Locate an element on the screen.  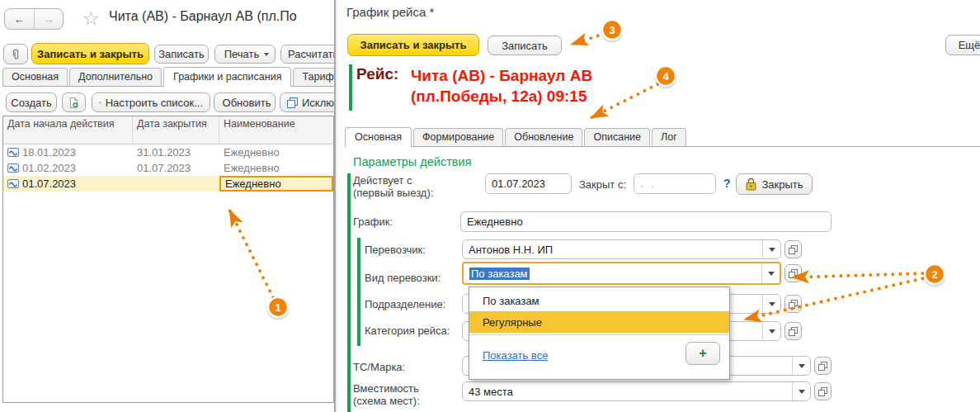
panel-separator is located at coordinates (335, 206).